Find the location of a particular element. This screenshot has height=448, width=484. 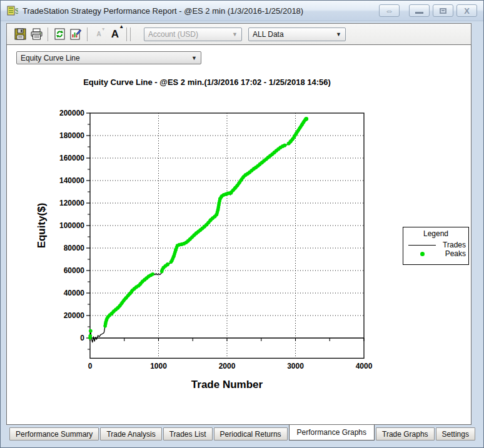

maximize-button is located at coordinates (443, 11).